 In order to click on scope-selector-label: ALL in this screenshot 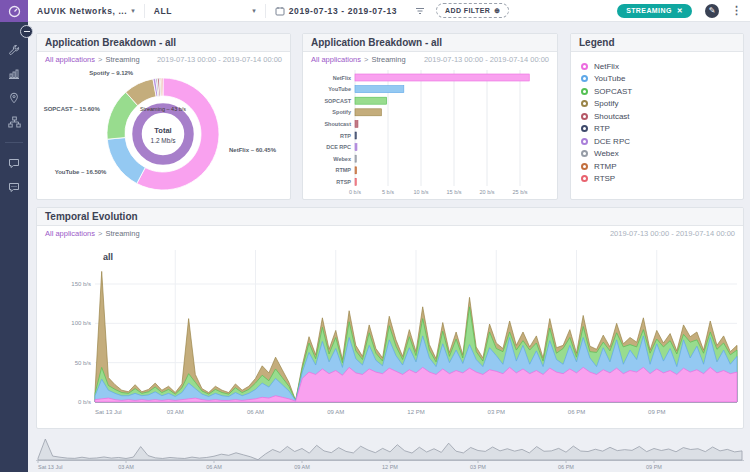, I will do `click(163, 11)`.